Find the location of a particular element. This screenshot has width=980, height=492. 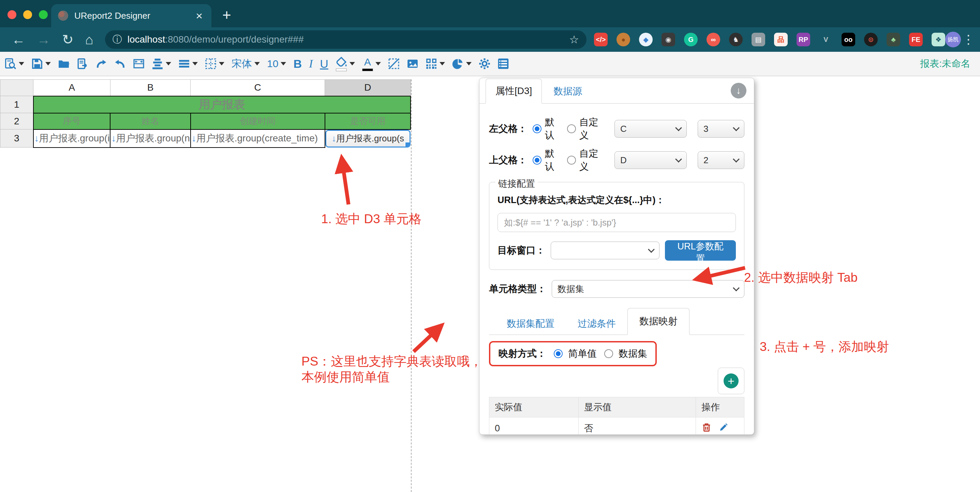

row-header-2: 2 is located at coordinates (17, 122).